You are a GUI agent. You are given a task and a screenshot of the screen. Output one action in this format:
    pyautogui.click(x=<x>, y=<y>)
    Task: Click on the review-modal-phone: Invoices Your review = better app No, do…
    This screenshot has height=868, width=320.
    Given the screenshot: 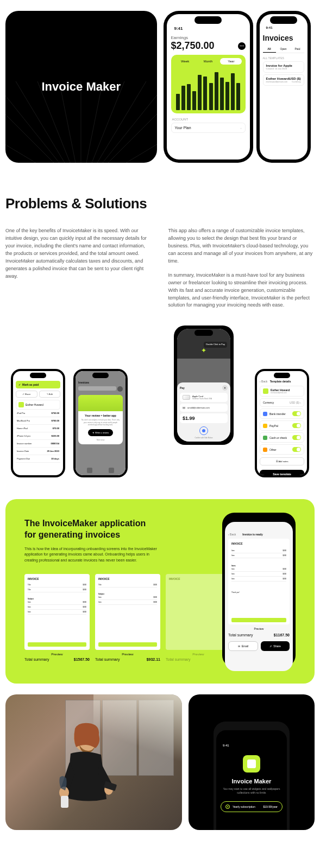 What is the action you would take?
    pyautogui.click(x=101, y=423)
    